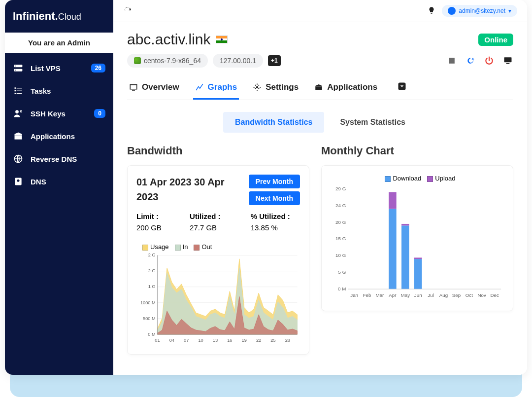  Describe the element at coordinates (172, 340) in the screenshot. I see `svg-text: 04` at that location.